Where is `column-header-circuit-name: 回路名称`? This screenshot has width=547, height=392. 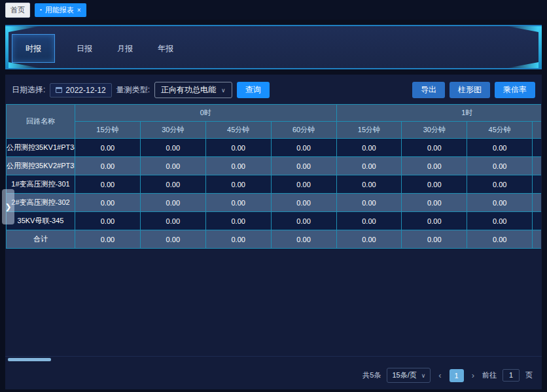
column-header-circuit-name: 回路名称 is located at coordinates (41, 122).